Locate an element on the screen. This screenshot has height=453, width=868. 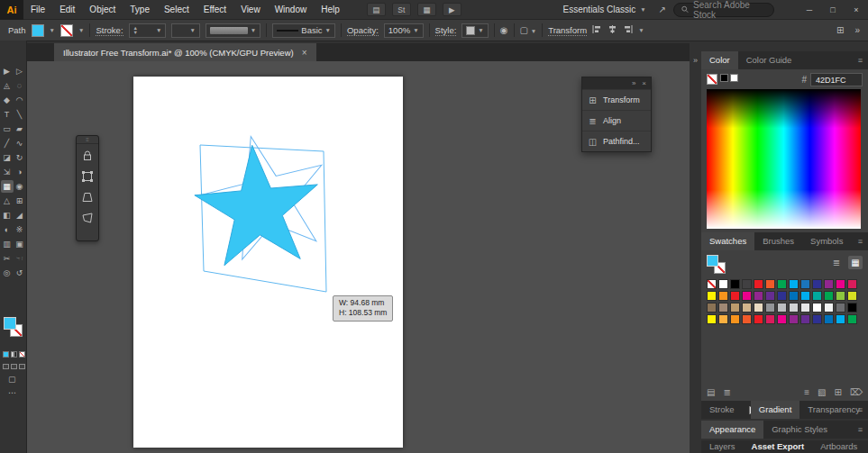
menu-effect: Effect is located at coordinates (215, 9).